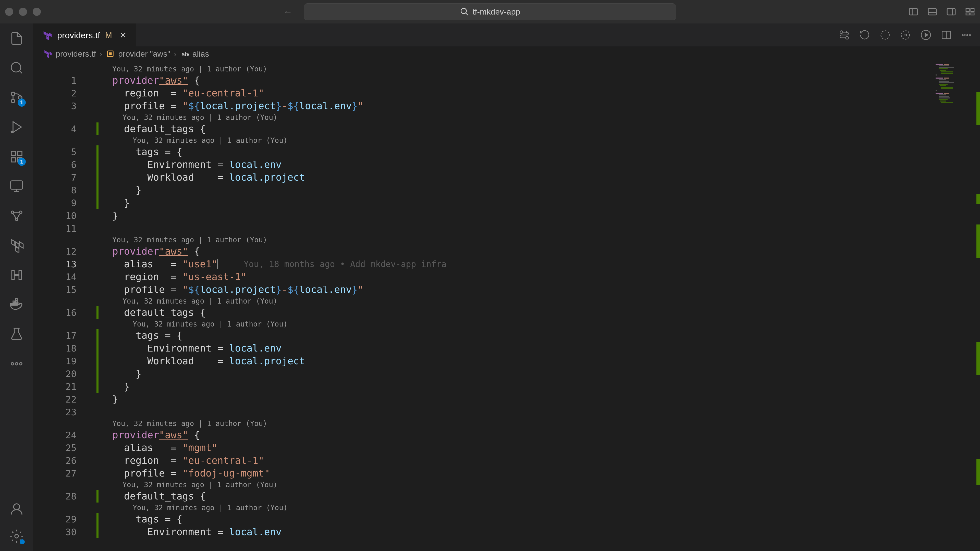 The height and width of the screenshot is (551, 980). What do you see at coordinates (201, 54) in the screenshot?
I see `breadcrumb-symbol2: alias` at bounding box center [201, 54].